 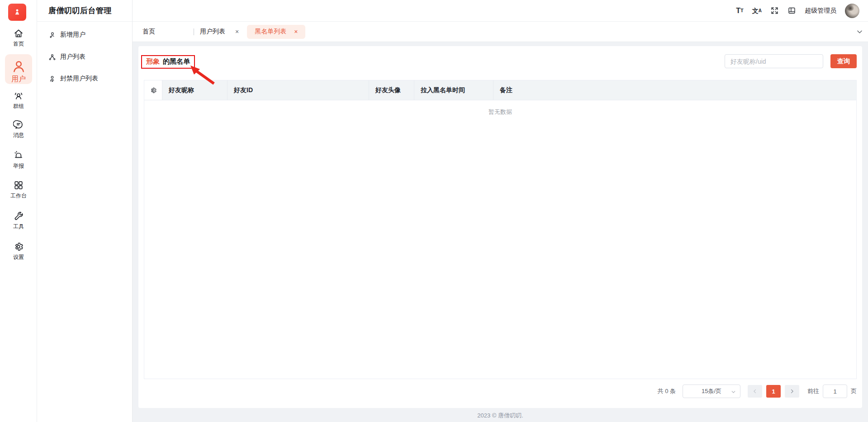 What do you see at coordinates (740, 11) in the screenshot?
I see `font-size-icon: TT` at bounding box center [740, 11].